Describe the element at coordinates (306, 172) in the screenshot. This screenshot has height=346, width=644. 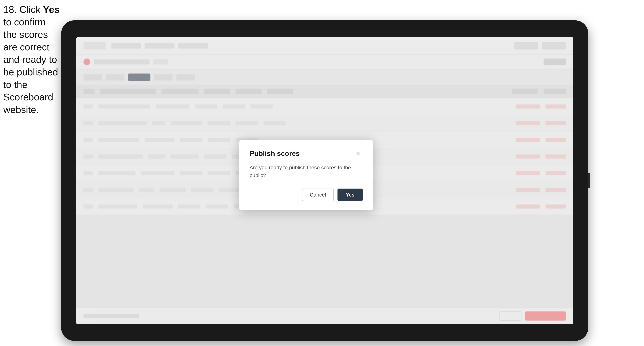
I see `dialog-message: Are you ready to publish these scores to…` at that location.